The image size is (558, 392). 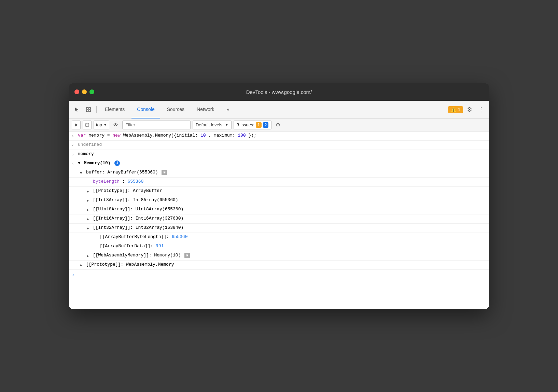 I want to click on issues-counter: 3 Issues: 1 2, so click(x=253, y=125).